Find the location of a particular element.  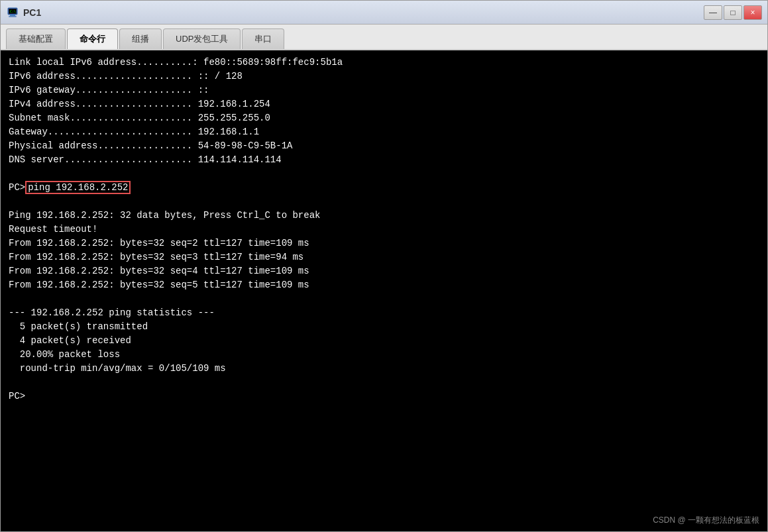

term-line: Subnet mask...................... 255.25… is located at coordinates (384, 118).